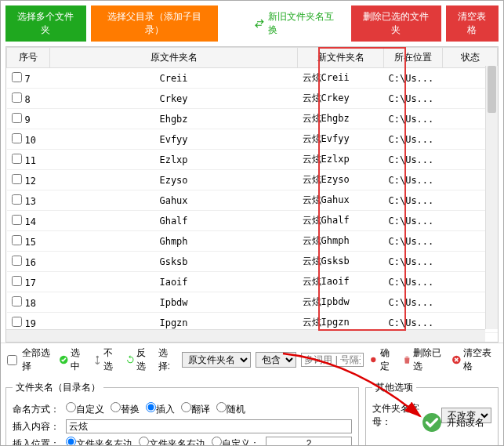 Image resolution: width=504 pixels, height=446 pixels. What do you see at coordinates (216, 360) in the screenshot?
I see `source-select: 原文件夹名` at bounding box center [216, 360].